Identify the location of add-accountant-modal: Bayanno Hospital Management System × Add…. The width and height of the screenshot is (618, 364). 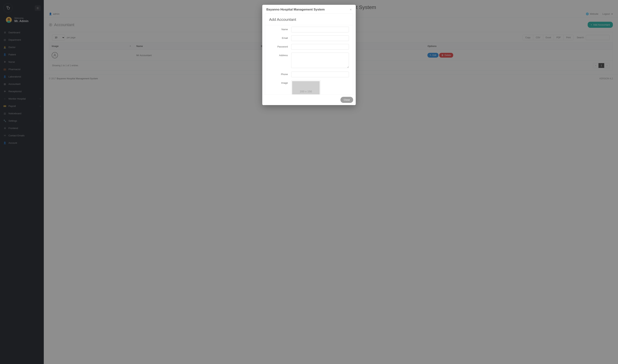
(309, 55).